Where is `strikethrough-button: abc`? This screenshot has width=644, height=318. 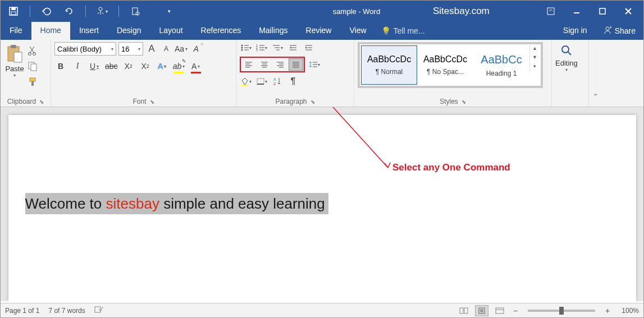 strikethrough-button: abc is located at coordinates (111, 66).